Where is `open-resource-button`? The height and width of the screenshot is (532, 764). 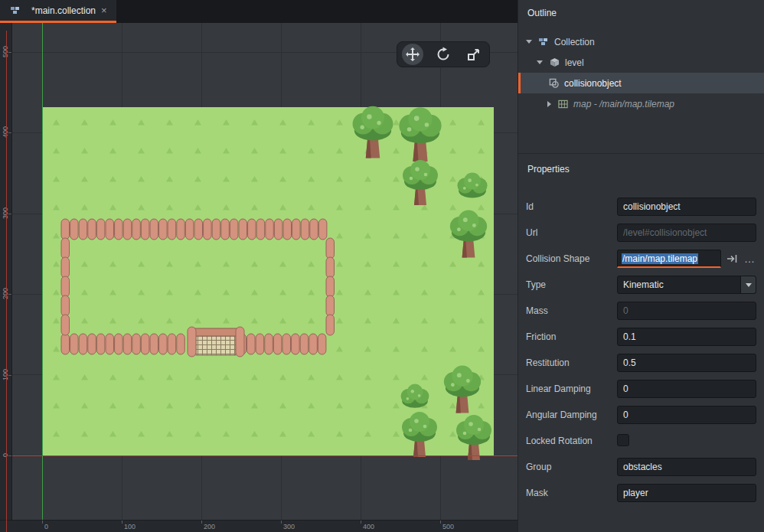
open-resource-button is located at coordinates (732, 259).